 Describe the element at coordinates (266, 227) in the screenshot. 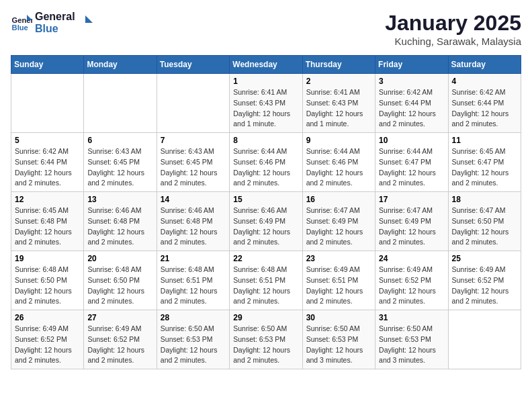

I see `day-info: Sunrise: 6:46 AM Sunset: 6:49 PM Dayligh…` at that location.